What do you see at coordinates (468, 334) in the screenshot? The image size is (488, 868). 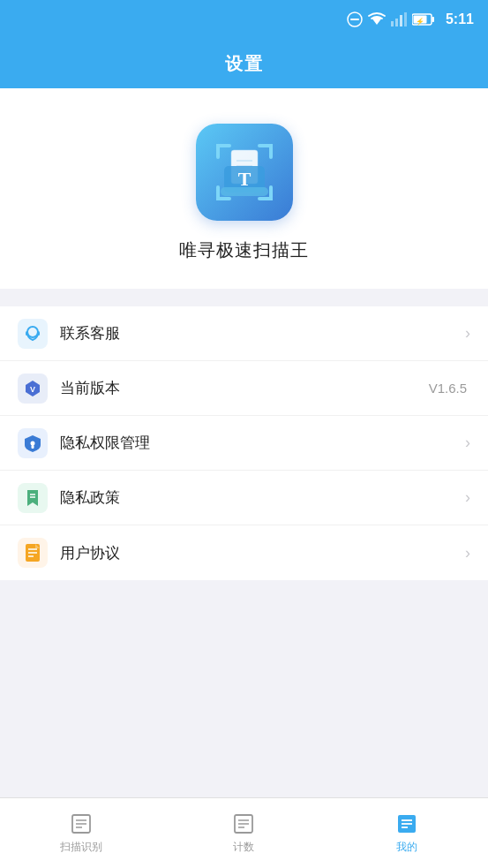 I see `chevron-right-icon: ›` at bounding box center [468, 334].